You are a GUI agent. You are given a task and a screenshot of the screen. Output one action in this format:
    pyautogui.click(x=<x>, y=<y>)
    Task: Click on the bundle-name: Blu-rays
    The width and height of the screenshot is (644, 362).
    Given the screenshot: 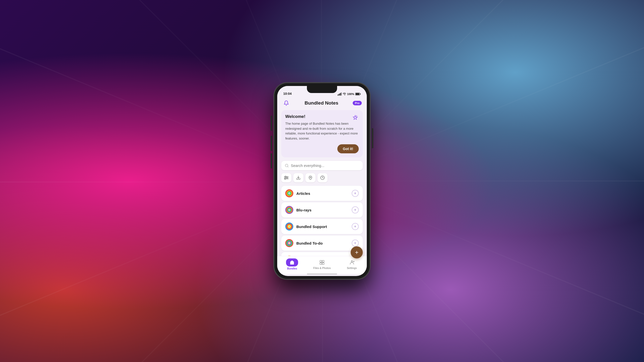 What is the action you would take?
    pyautogui.click(x=323, y=210)
    